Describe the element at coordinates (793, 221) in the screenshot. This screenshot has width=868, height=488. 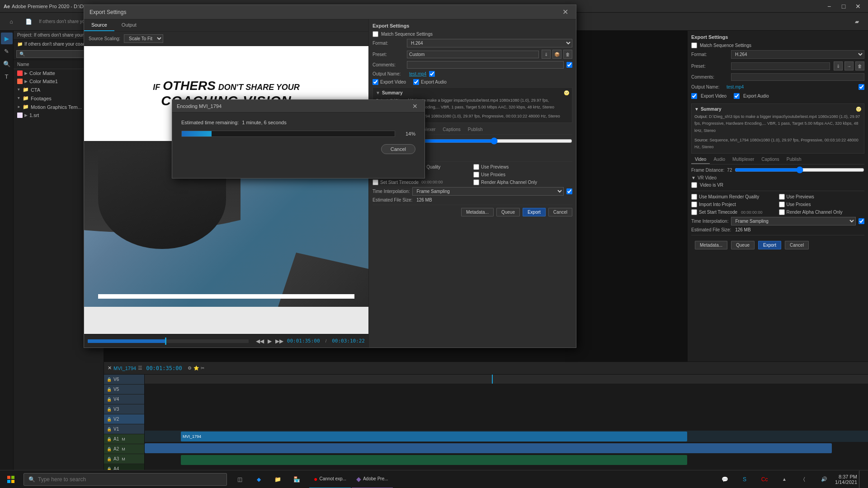
I see `time-interp-select: Frame Sampling` at that location.